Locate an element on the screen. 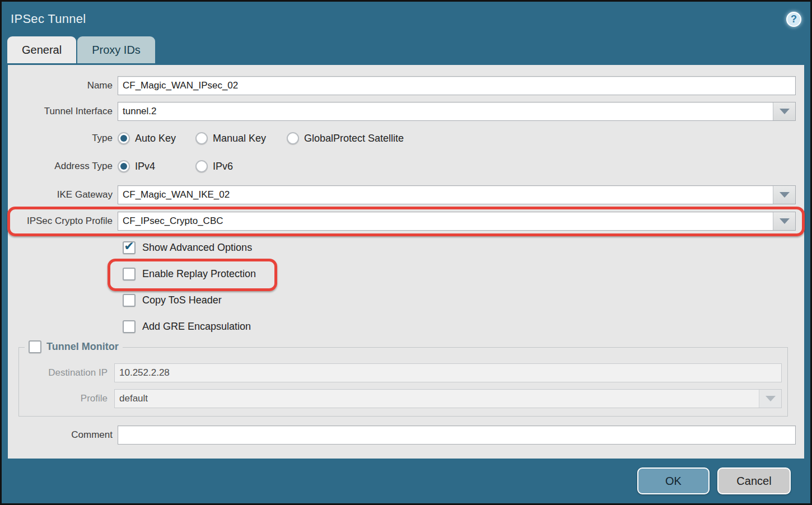 This screenshot has height=505, width=812. tunnel-monitor-label: Tunnel Monitor is located at coordinates (83, 347).